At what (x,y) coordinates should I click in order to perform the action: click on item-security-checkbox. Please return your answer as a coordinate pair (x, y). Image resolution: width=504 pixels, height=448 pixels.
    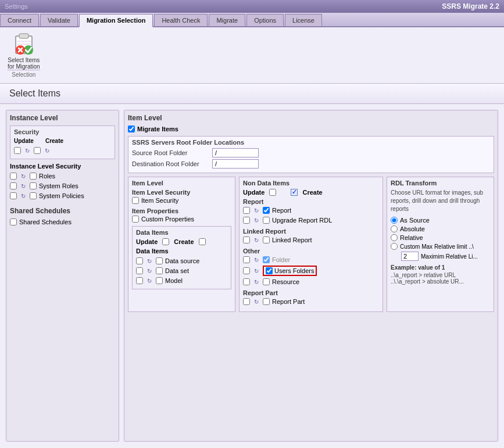
    Looking at the image, I should click on (135, 200).